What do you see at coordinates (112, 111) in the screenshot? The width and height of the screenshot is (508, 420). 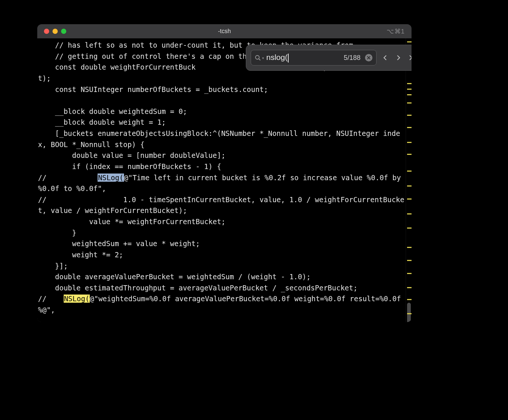 I see `code-line: __block double weightedSum = 0;` at bounding box center [112, 111].